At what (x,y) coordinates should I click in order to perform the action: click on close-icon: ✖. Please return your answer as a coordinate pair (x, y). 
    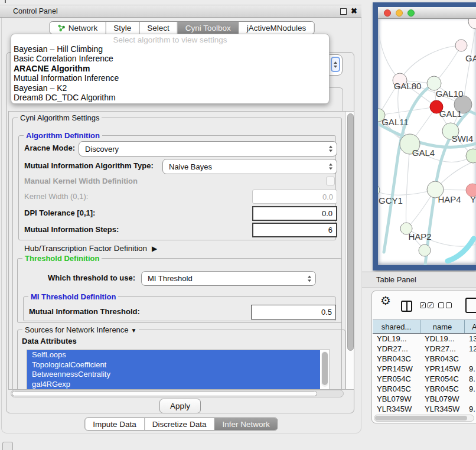
    Looking at the image, I should click on (354, 11).